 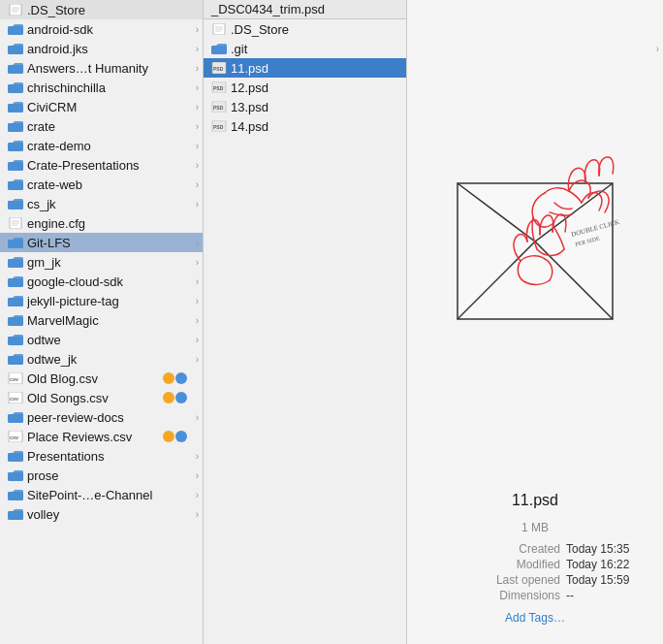 I want to click on file-name-label: Old Blog.csv, so click(x=95, y=378).